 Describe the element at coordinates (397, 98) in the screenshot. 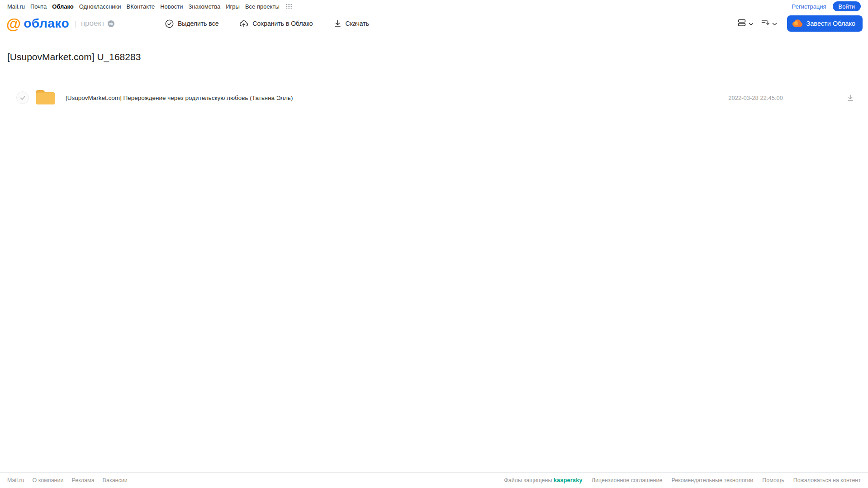

I see `file-name: [UsupovMarket.com] Перерождение через ро…` at that location.